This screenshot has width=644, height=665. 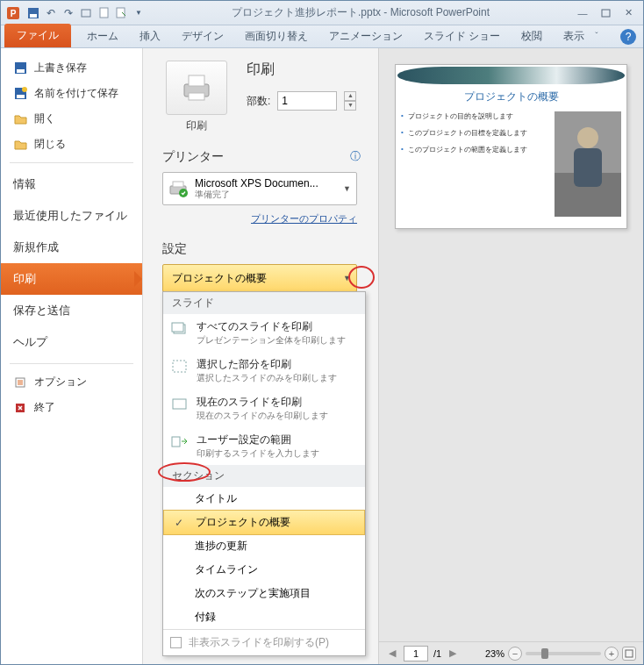 What do you see at coordinates (72, 342) in the screenshot?
I see `nav-help: ヘルプ` at bounding box center [72, 342].